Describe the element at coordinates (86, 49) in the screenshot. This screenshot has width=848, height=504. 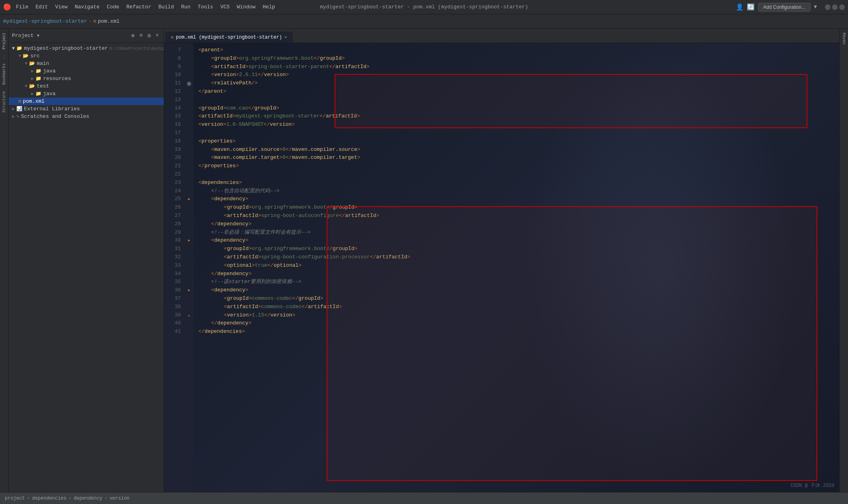
I see `tree-root: ▼ 📁 mydigest-springboot-starter D:\IdeaP…` at that location.